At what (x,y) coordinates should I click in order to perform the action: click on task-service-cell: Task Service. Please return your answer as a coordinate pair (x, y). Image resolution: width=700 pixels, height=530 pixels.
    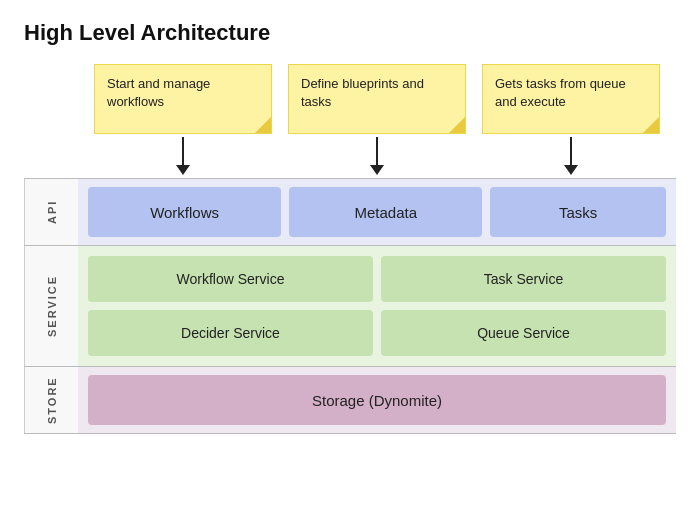
    Looking at the image, I should click on (524, 279).